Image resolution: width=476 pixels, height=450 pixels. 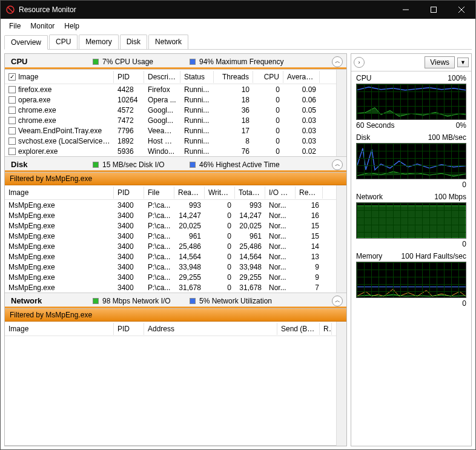 What do you see at coordinates (238, 62) in the screenshot?
I see `cpu-freq-stat: 94% Maximum Frequency` at bounding box center [238, 62].